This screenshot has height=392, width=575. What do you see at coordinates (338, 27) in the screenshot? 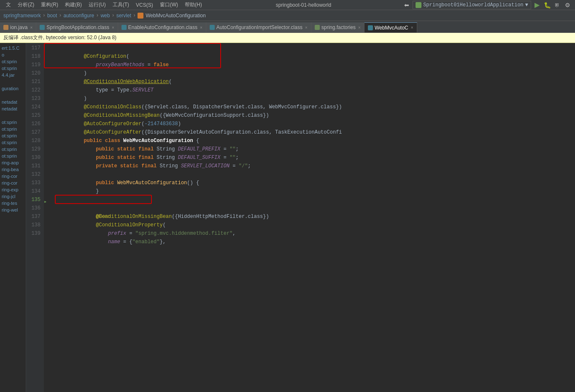
I see `tab-springfactories: spring.factories ×` at bounding box center [338, 27].